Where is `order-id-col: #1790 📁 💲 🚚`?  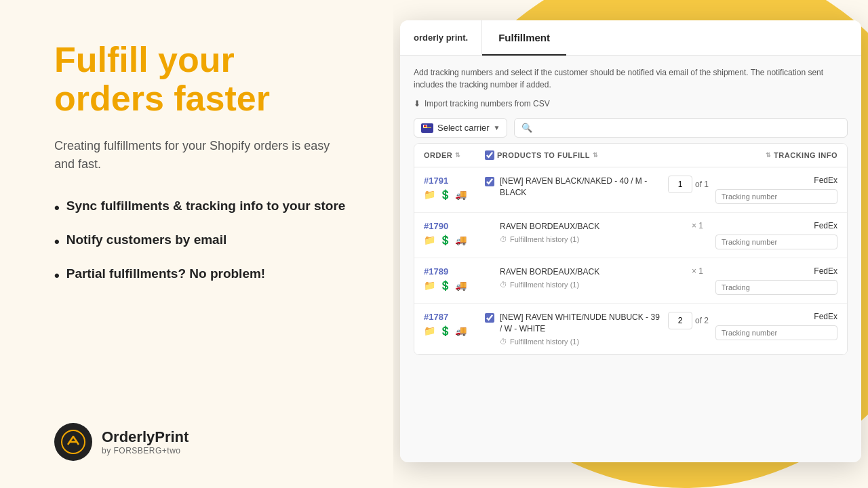 order-id-col: #1790 📁 💲 🚚 is located at coordinates (454, 233).